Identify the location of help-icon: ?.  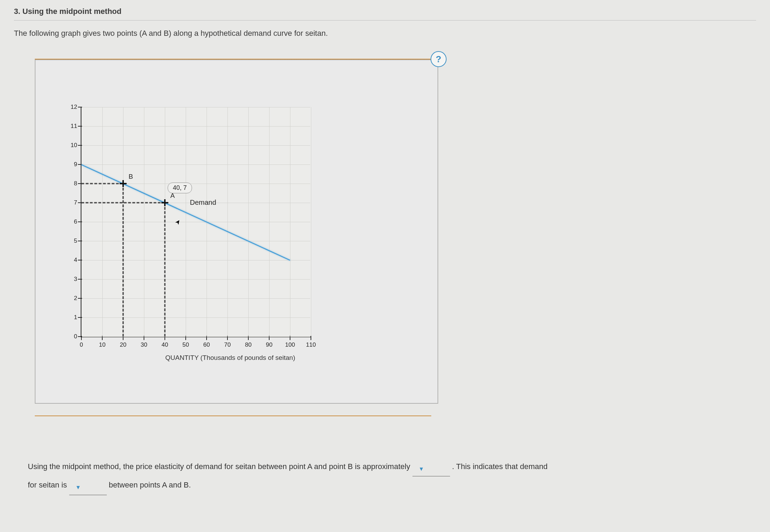
(439, 59).